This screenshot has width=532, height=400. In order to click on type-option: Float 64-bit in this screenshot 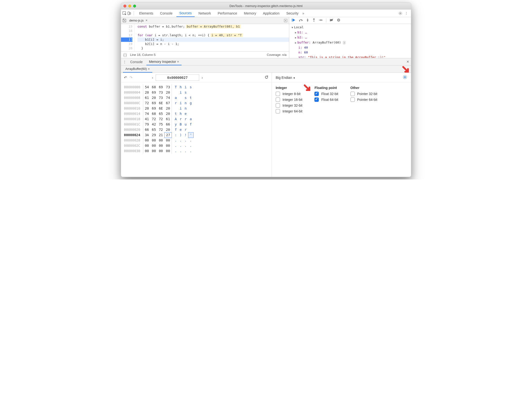, I will do `click(326, 100)`.